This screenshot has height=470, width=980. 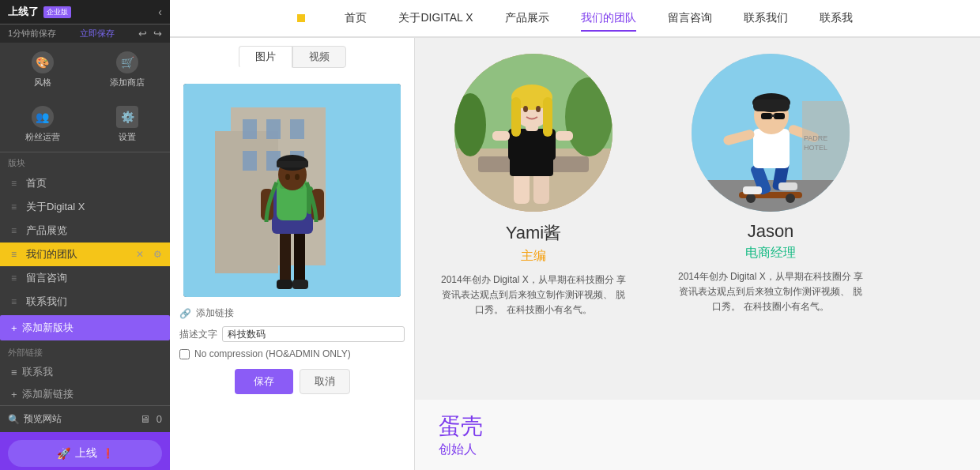 What do you see at coordinates (40, 12) in the screenshot?
I see `sidebar-header-left: 上线了 企业版` at bounding box center [40, 12].